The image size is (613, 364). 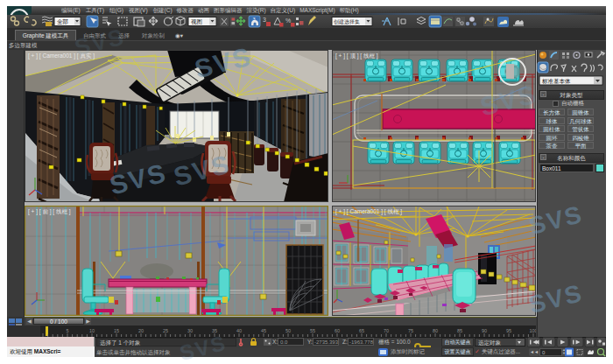 I want to click on svg-text: 70, so click(x=386, y=331).